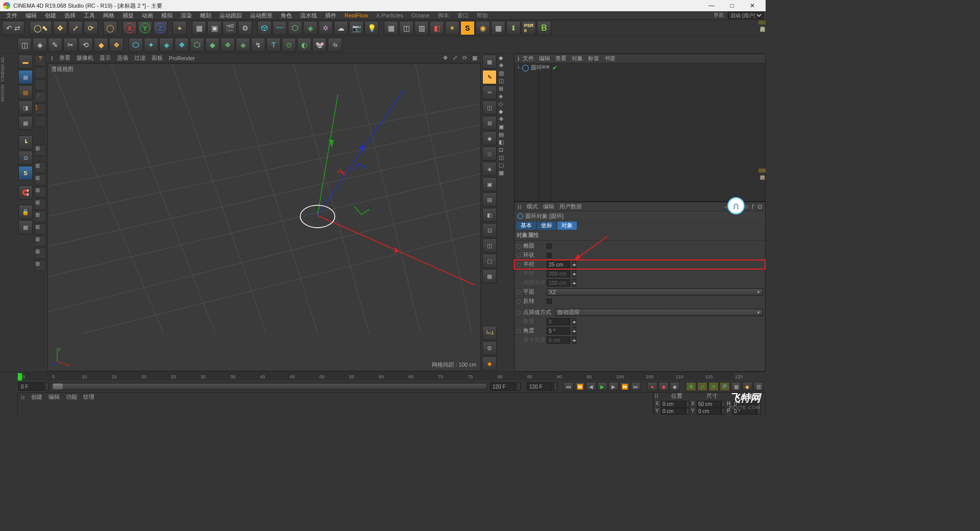  Describe the element at coordinates (567, 226) in the screenshot. I see `tab-object: 对象` at that location.